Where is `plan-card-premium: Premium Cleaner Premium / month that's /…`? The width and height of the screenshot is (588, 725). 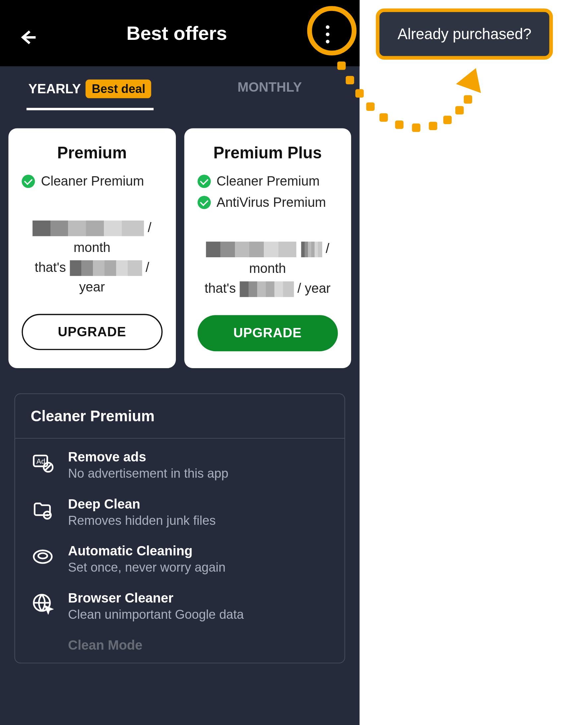
plan-card-premium: Premium Cleaner Premium / month that's /… is located at coordinates (92, 248).